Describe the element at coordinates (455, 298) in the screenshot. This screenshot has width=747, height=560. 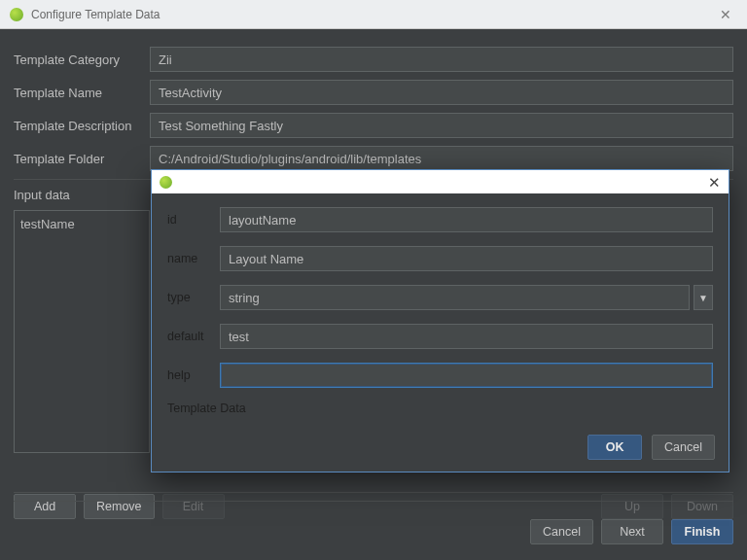
I see `select-type-value` at that location.